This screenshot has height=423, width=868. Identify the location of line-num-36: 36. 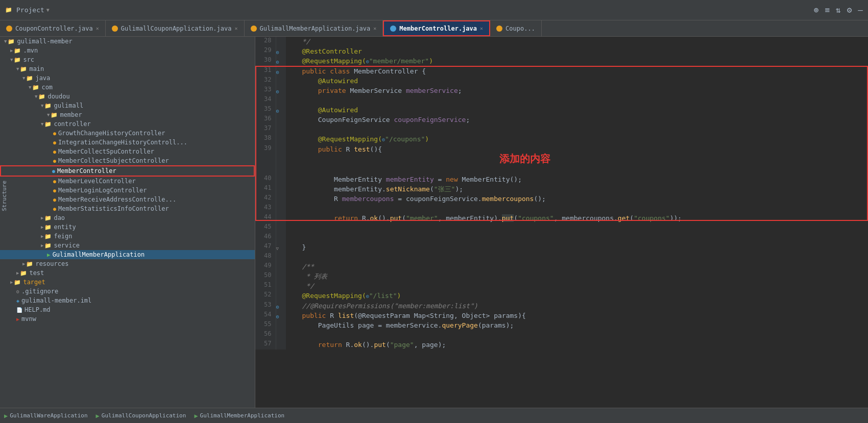
(266, 119).